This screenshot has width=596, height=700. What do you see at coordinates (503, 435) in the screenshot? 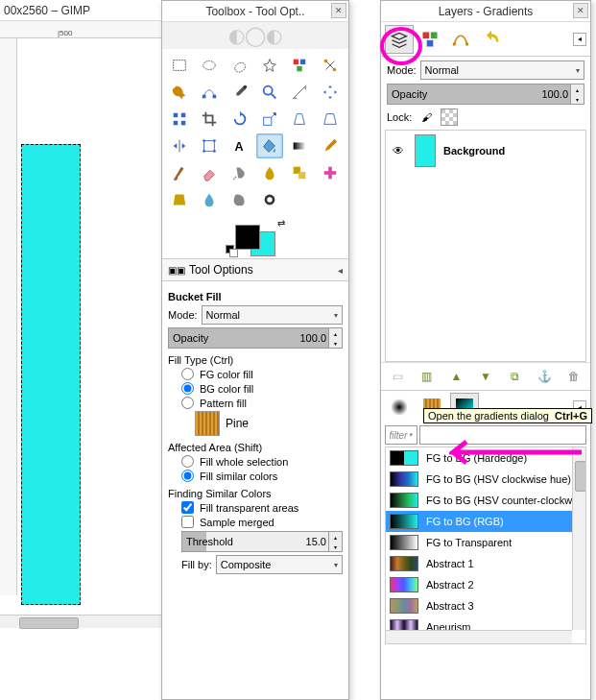
I see `gradient-filter-input` at bounding box center [503, 435].